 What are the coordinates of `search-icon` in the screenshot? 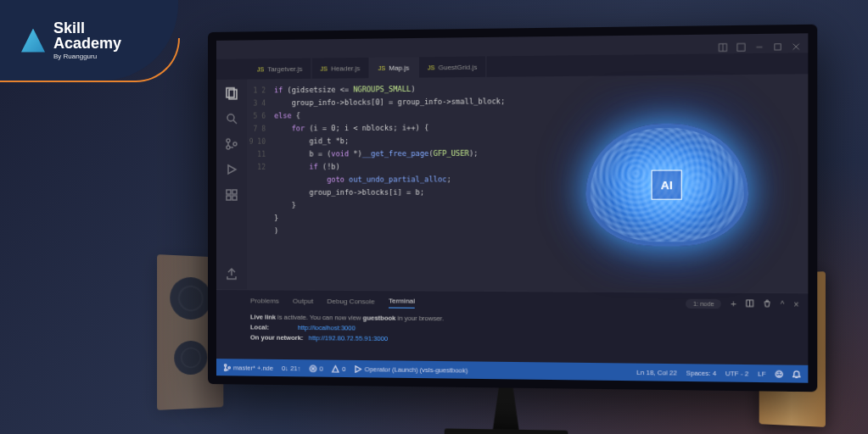 It's located at (232, 119).